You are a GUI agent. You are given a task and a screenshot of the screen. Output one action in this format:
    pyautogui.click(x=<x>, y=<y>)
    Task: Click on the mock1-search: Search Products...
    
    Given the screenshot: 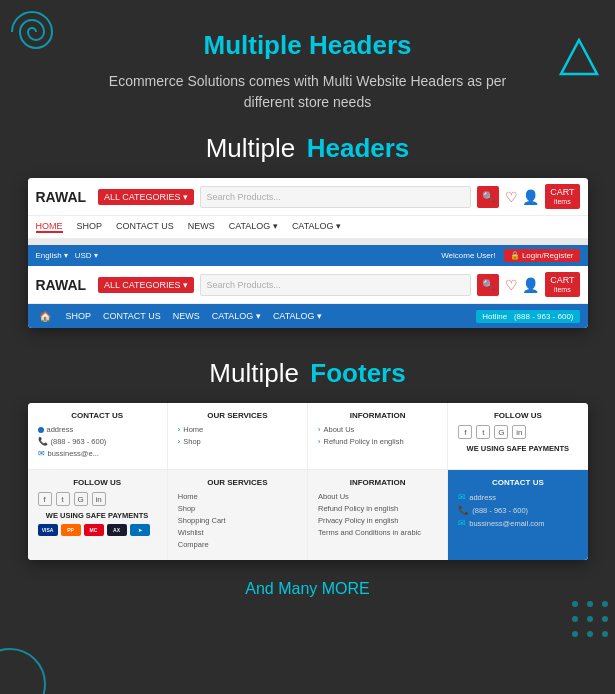 What is the action you would take?
    pyautogui.click(x=336, y=197)
    